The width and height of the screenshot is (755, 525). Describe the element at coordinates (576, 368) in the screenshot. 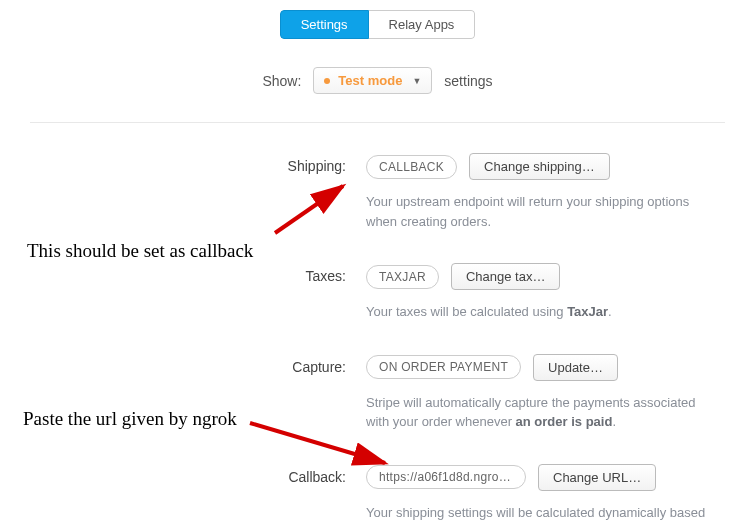

I see `update-capture-button: Update…` at that location.